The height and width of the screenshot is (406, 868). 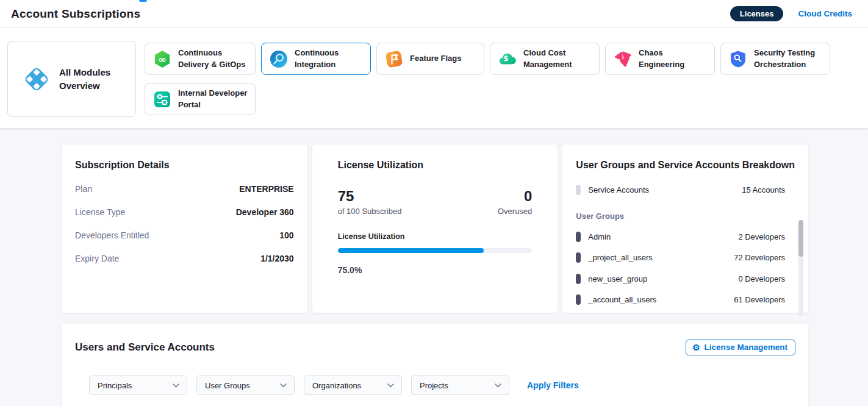 I want to click on detail-label: Expiry Date, so click(x=97, y=258).